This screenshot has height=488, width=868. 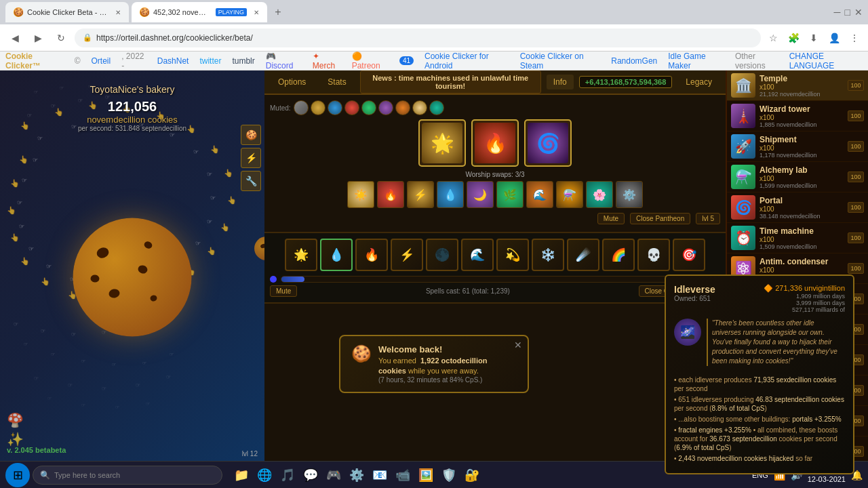 I want to click on spell-3: 🔥, so click(x=372, y=255).